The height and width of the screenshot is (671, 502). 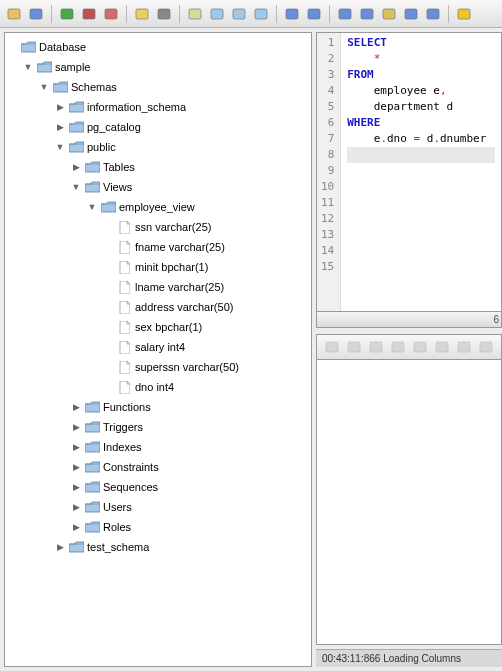 What do you see at coordinates (187, 367) in the screenshot?
I see `tree-label: superssn varchar(50)` at bounding box center [187, 367].